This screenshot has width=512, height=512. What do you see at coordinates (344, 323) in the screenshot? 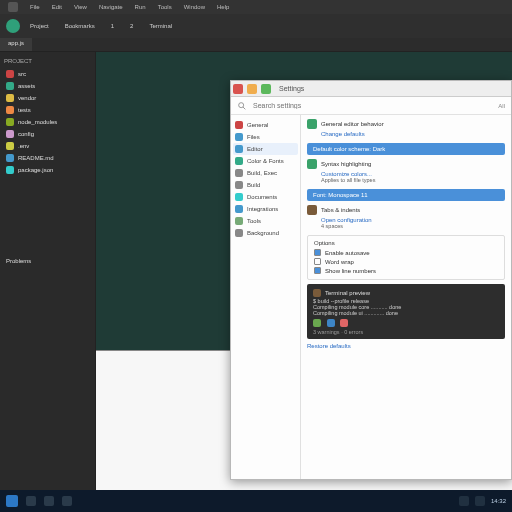
I see `status-chip` at bounding box center [344, 323].